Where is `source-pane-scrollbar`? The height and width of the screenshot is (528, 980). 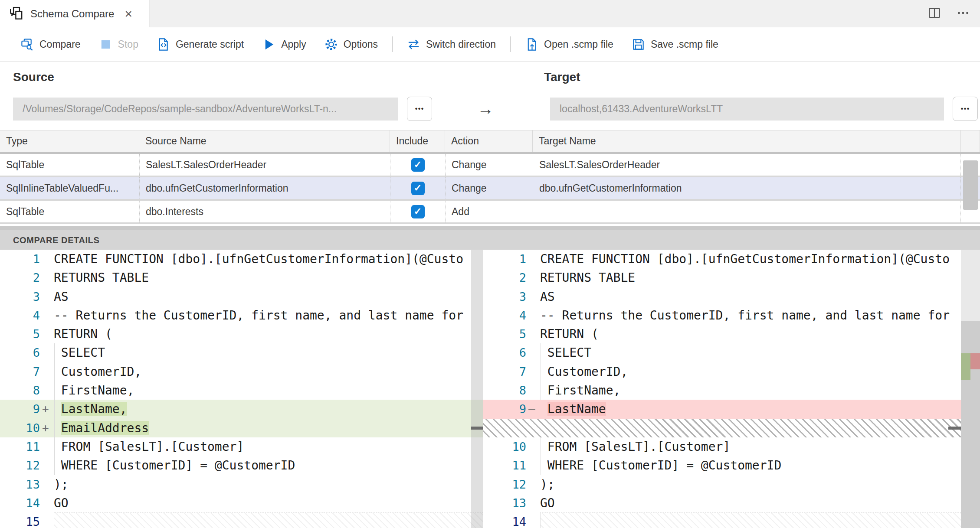 source-pane-scrollbar is located at coordinates (477, 389).